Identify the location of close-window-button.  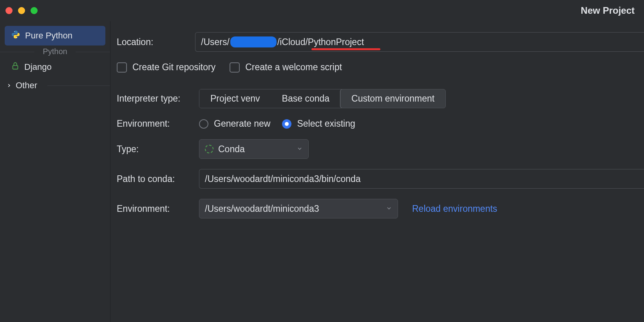
(9, 11).